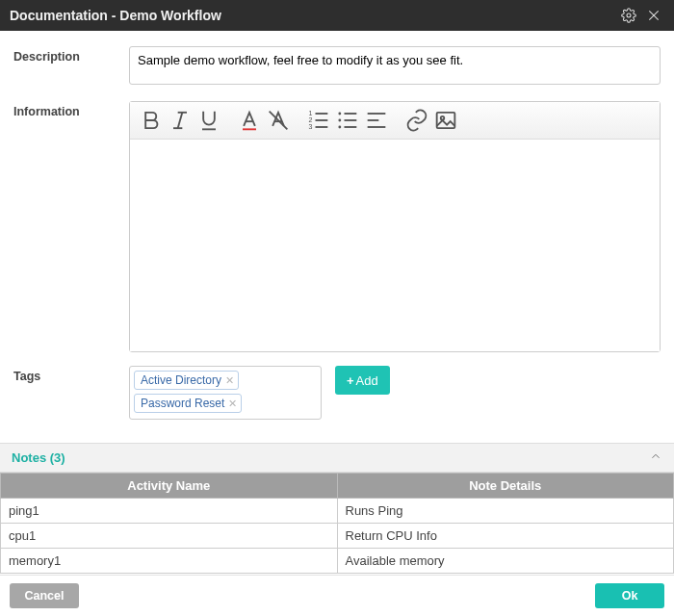 The image size is (674, 616). Describe the element at coordinates (169, 511) in the screenshot. I see `cell-activity: ping1` at that location.